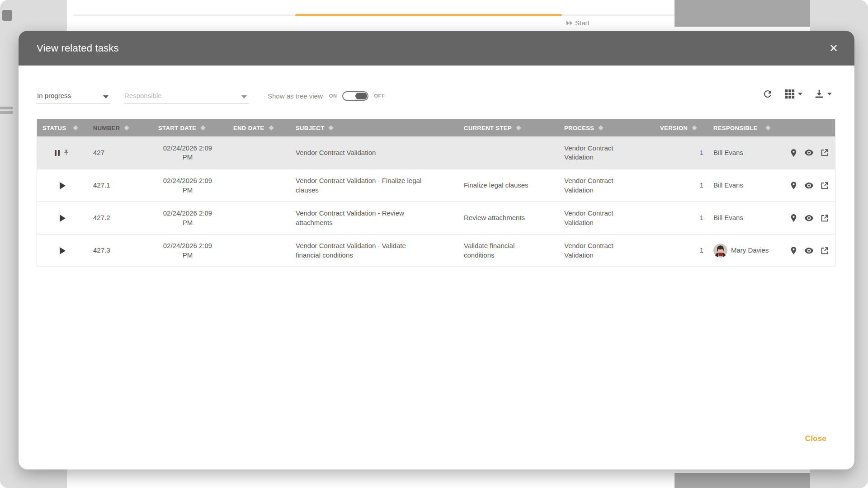 The image size is (868, 488). What do you see at coordinates (742, 481) in the screenshot?
I see `background-panel-bottom` at bounding box center [742, 481].